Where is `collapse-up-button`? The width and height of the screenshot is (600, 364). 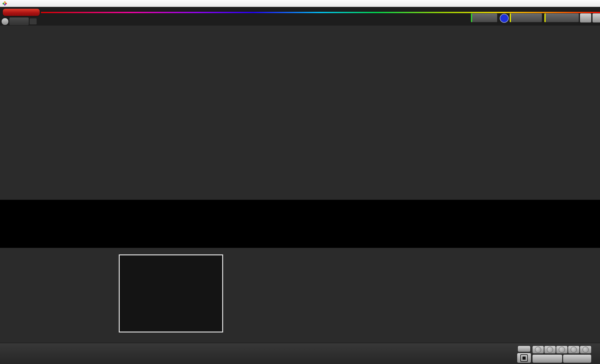 collapse-up-button is located at coordinates (524, 349).